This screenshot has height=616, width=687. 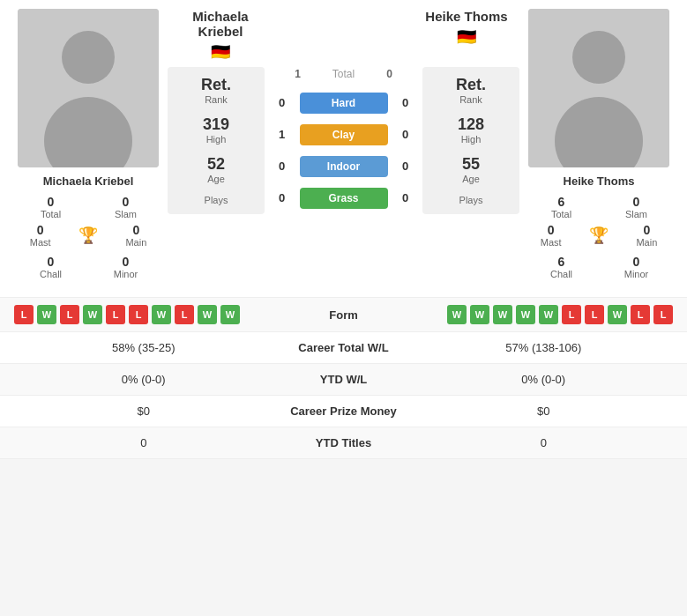 I want to click on clay-button: Clay, so click(x=344, y=135).